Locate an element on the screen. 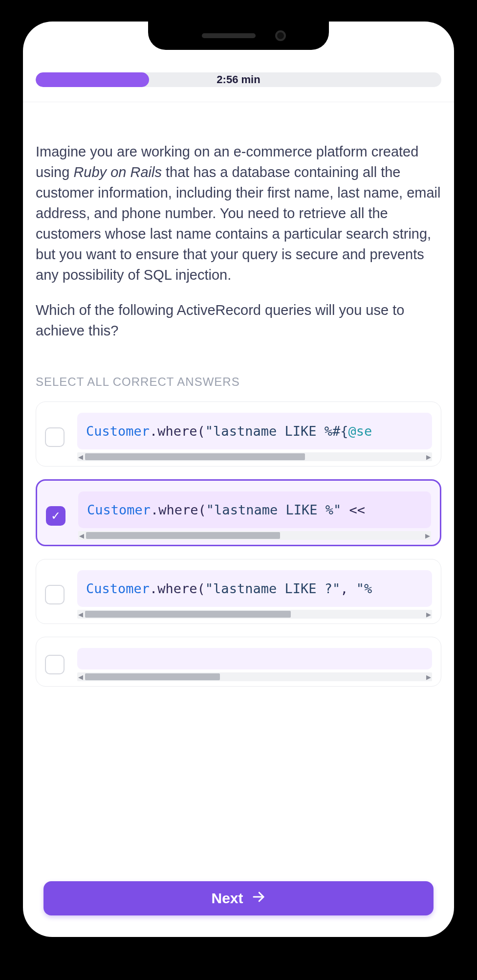 The width and height of the screenshot is (477, 980). code-snippet: Customer.where("lastname LIKE ?", "% is located at coordinates (255, 589).